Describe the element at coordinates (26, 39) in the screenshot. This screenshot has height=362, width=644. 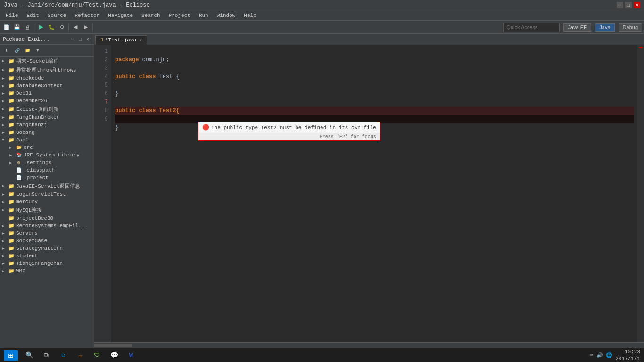
I see `sidebar-title: Package Expl...` at that location.